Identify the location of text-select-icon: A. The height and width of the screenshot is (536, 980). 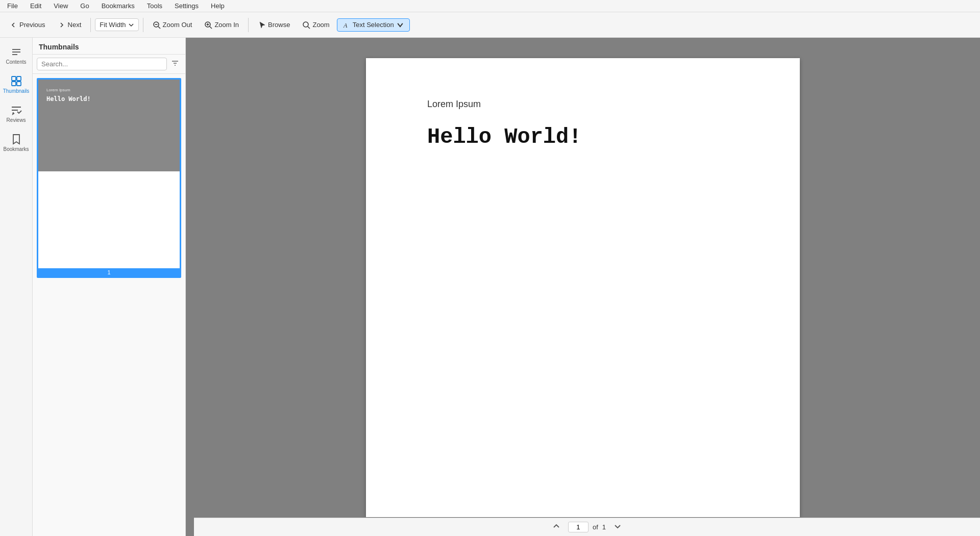
(347, 25).